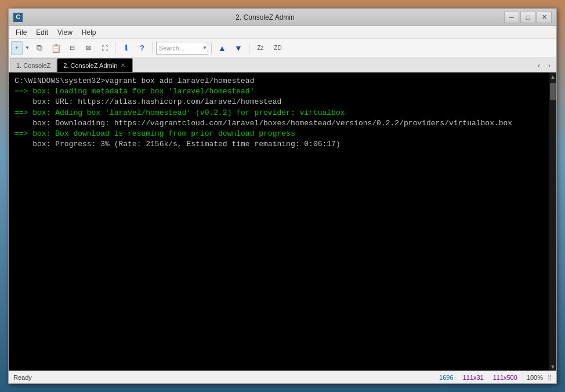 This screenshot has width=565, height=392. I want to click on scroll-thumb, so click(553, 92).